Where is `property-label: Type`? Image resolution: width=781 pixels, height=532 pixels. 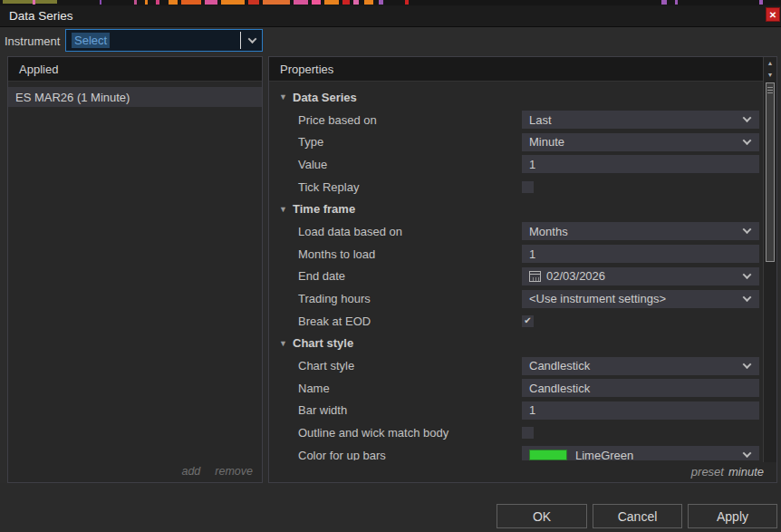 property-label: Type is located at coordinates (311, 141).